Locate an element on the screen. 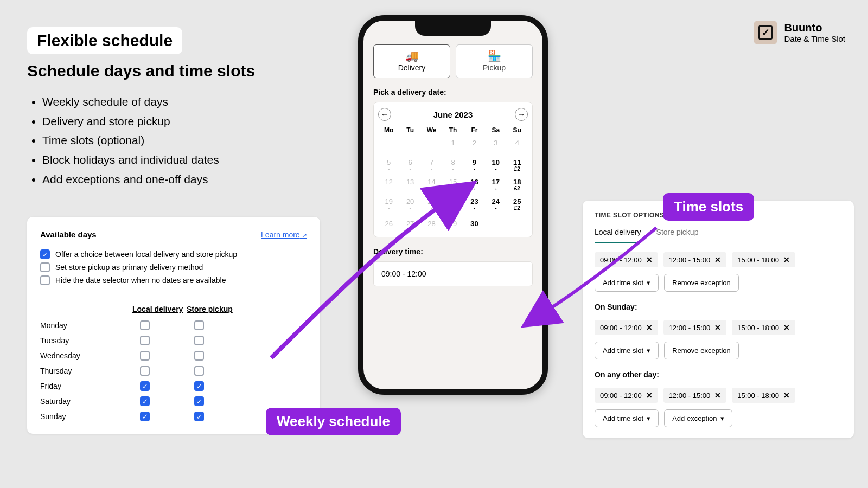 Image resolution: width=868 pixels, height=488 pixels. calendar-day: 2- is located at coordinates (474, 146).